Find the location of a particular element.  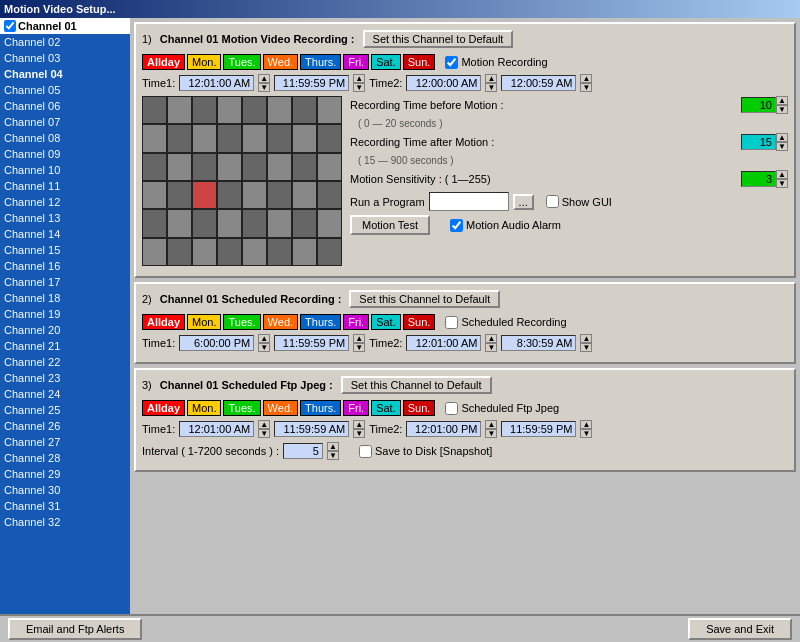

day-btn-thu-2: Thurs. is located at coordinates (320, 322).